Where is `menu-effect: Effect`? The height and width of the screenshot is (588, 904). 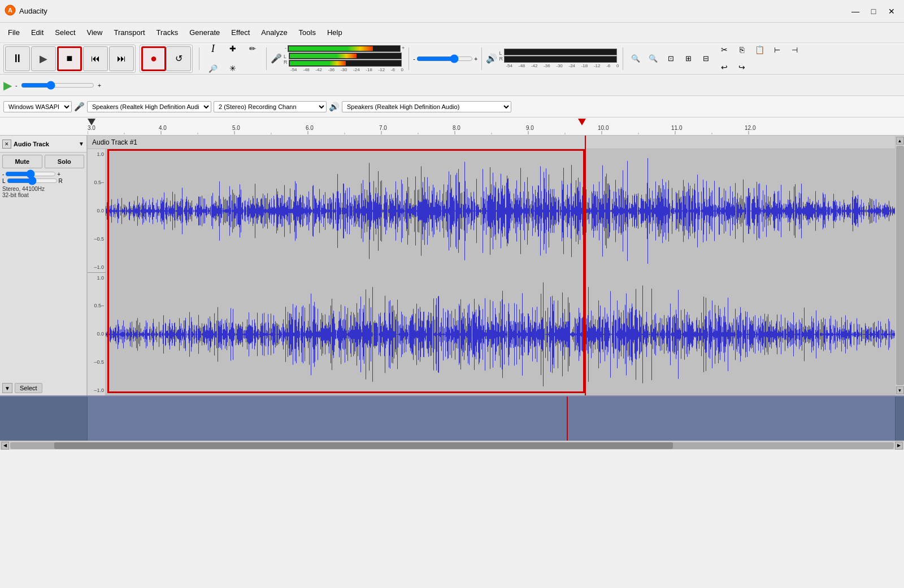
menu-effect: Effect is located at coordinates (241, 33).